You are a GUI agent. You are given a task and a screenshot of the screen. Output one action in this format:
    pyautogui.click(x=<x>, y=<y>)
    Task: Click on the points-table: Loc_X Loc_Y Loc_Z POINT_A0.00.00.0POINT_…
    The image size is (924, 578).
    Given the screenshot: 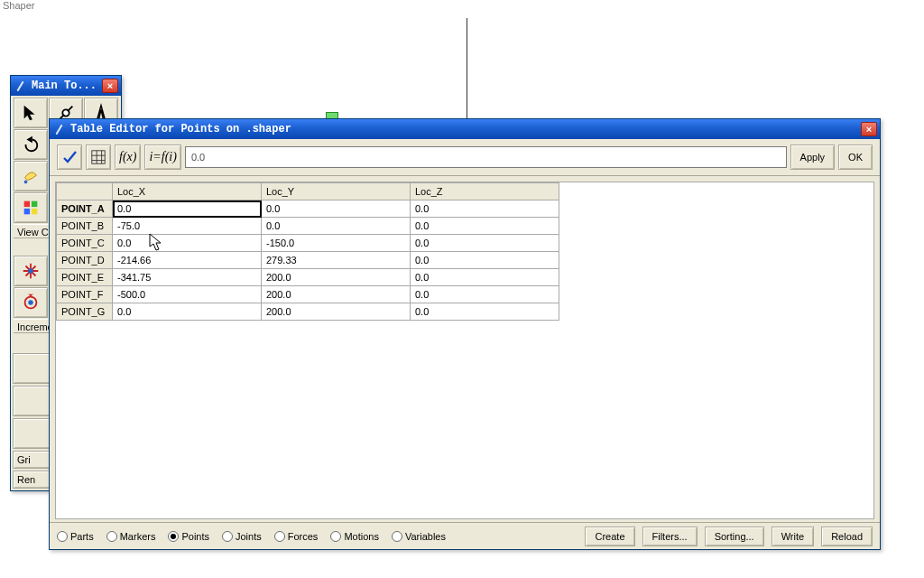 What is the action you would take?
    pyautogui.click(x=308, y=251)
    